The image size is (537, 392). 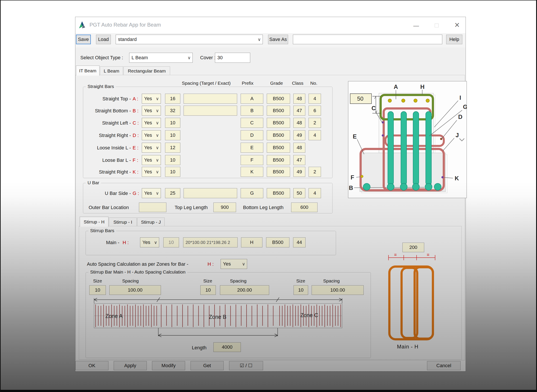 What do you see at coordinates (210, 243) in the screenshot?
I see `stirrup-main-spacing-input: 20*100.00 21*198.26 2` at bounding box center [210, 243].